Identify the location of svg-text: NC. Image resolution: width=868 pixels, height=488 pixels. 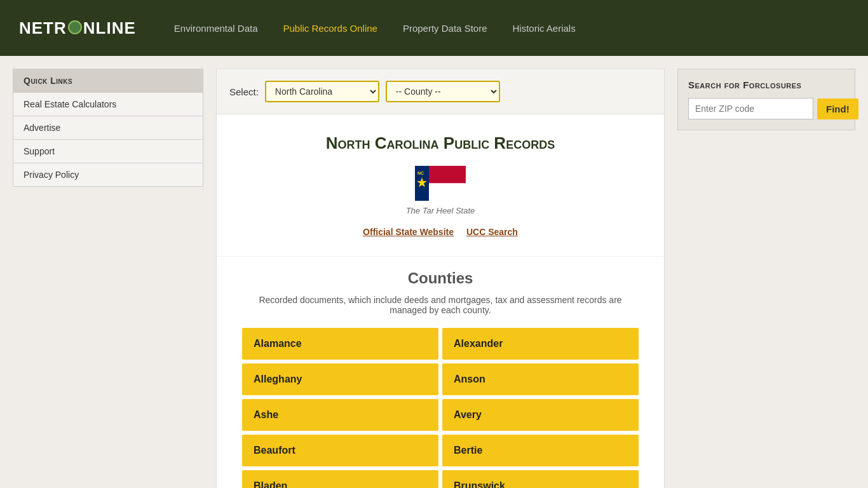
(421, 173).